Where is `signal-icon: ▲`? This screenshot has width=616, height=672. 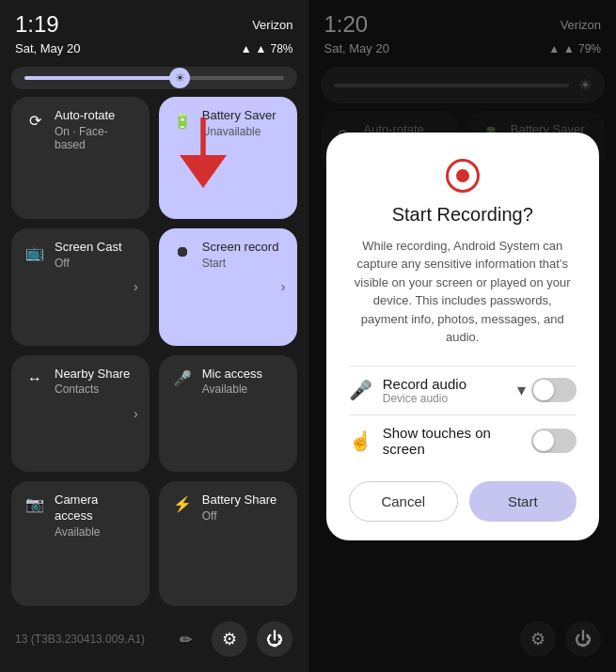 signal-icon: ▲ is located at coordinates (261, 49).